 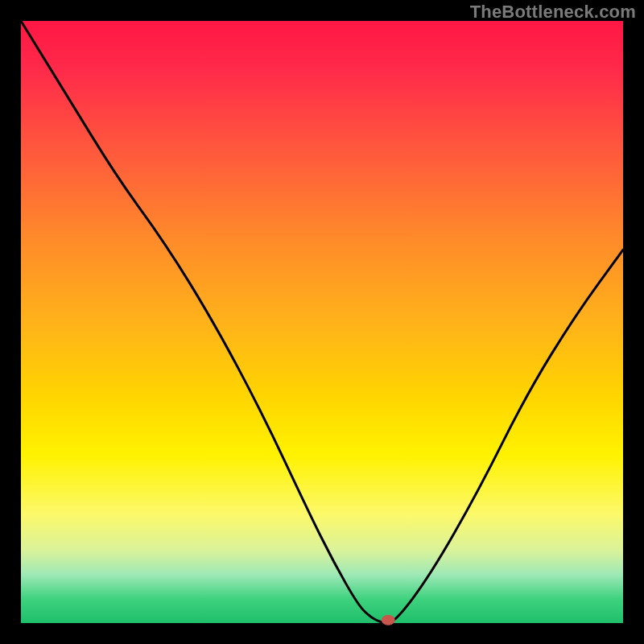 What do you see at coordinates (388, 620) in the screenshot?
I see `minimum-marker` at bounding box center [388, 620].